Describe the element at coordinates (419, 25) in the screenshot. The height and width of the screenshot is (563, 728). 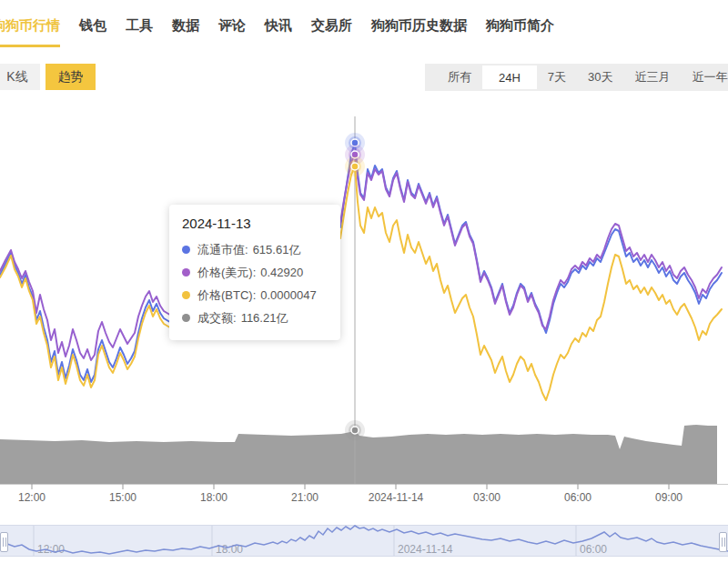
I see `nav-item-doge-history: 狗狗币历史数据` at that location.